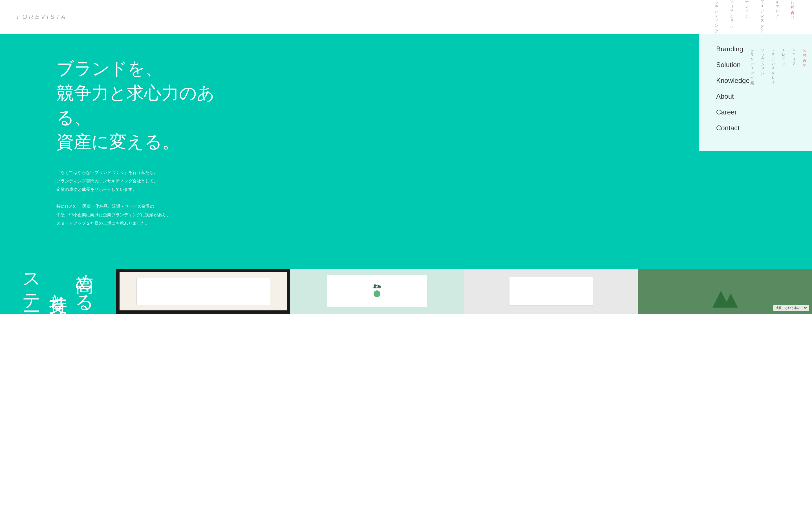 The width and height of the screenshot is (812, 521). What do you see at coordinates (733, 128) in the screenshot?
I see `dropdown-item-contact: Contact` at bounding box center [733, 128].